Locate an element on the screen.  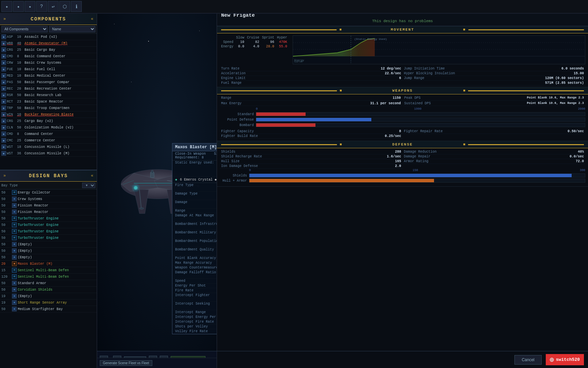
comp-code: RCT is located at coordinates (12, 102).